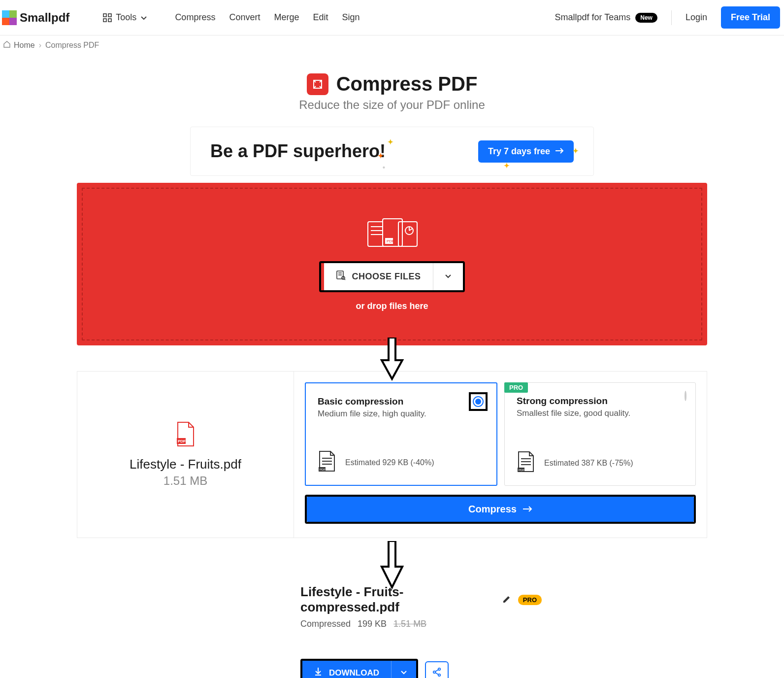 This screenshot has height=678, width=784. What do you see at coordinates (390, 463) in the screenshot?
I see `option-basic-estimate: Estimated 929 KB (-40%)` at bounding box center [390, 463].